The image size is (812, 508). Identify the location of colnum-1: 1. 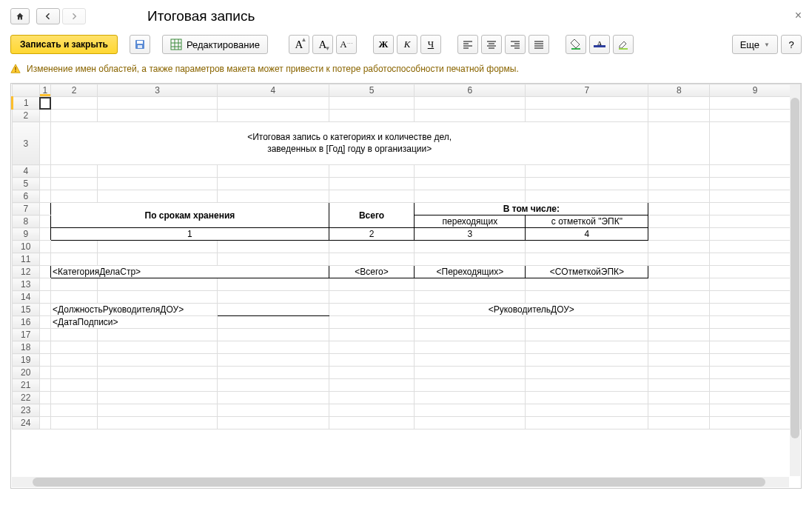
(190, 234).